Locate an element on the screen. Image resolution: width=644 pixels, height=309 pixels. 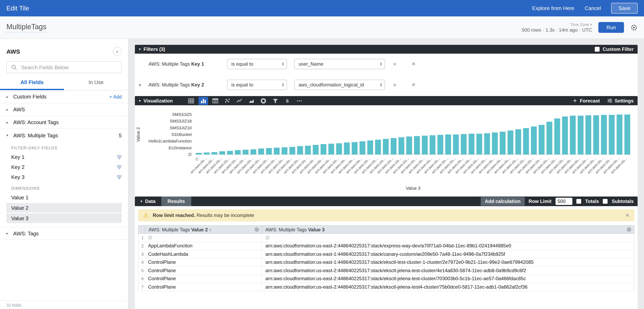
viz-type-single-record-icon is located at coordinates (215, 101).